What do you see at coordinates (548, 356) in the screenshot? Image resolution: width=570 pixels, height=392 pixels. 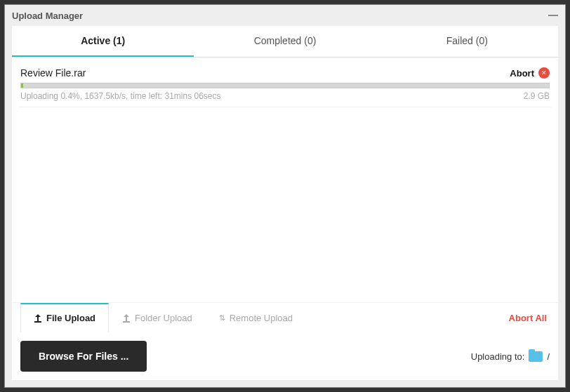 I see `uploading-to-path: /` at bounding box center [548, 356].